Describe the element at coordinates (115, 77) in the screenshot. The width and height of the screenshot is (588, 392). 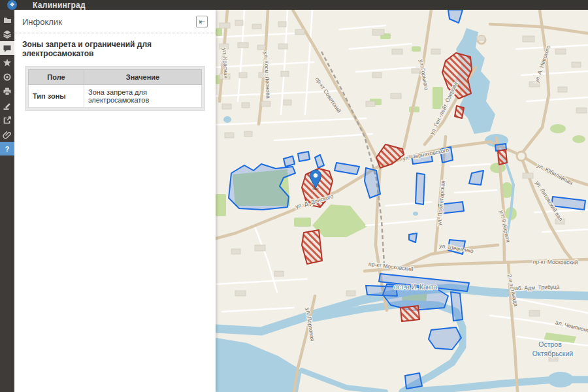
I see `table-header-row: Поле Значение` at that location.